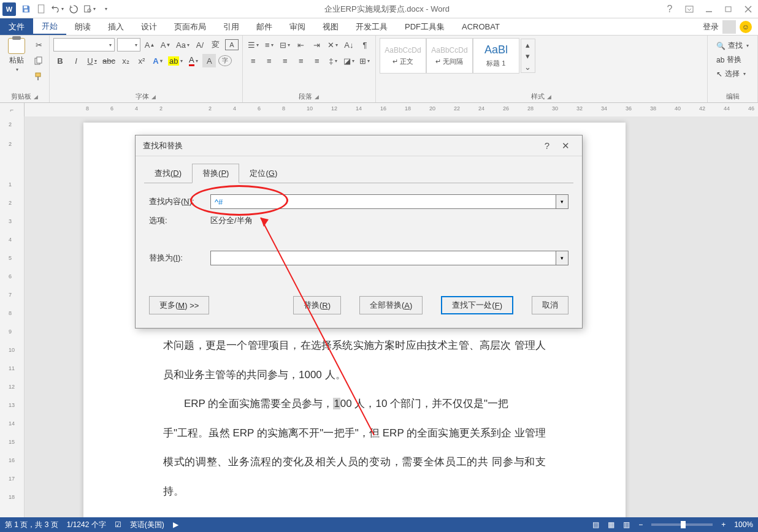  I want to click on zoom-in-icon: +, so click(724, 525).